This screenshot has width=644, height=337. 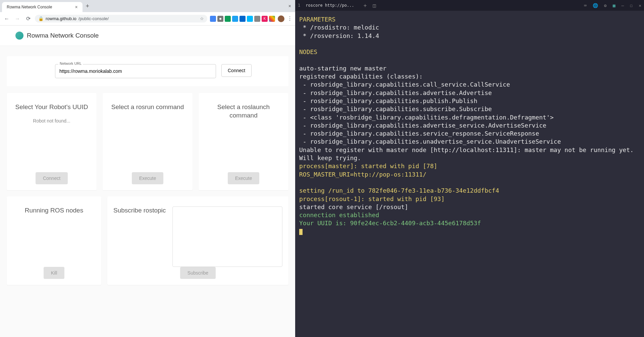 I want to click on card-title: Select a roslaunch command, so click(x=244, y=111).